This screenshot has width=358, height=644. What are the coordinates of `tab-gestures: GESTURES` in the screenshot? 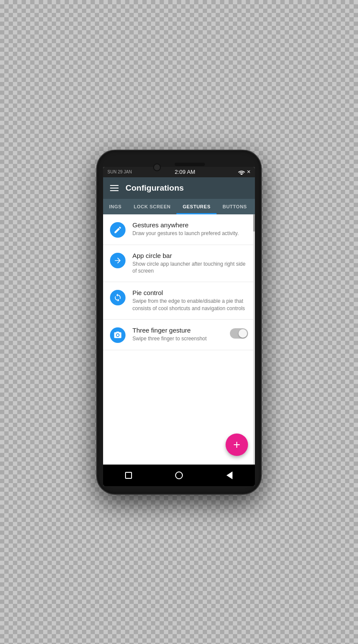 It's located at (197, 207).